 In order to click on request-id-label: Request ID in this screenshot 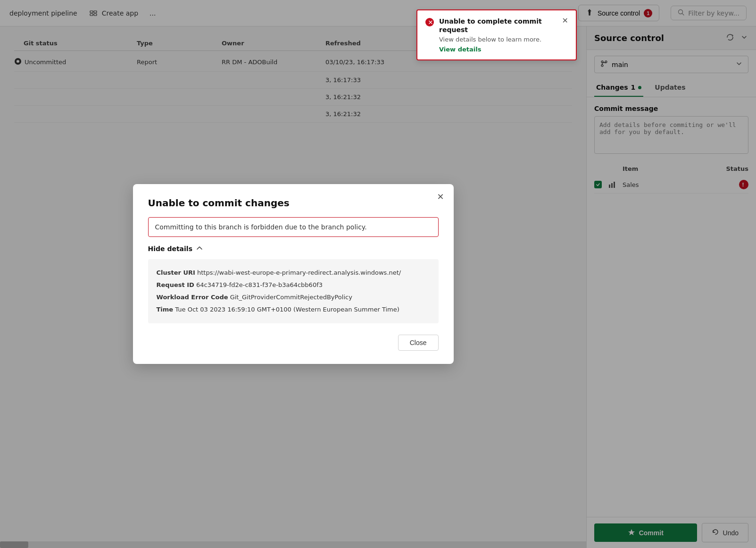, I will do `click(175, 285)`.